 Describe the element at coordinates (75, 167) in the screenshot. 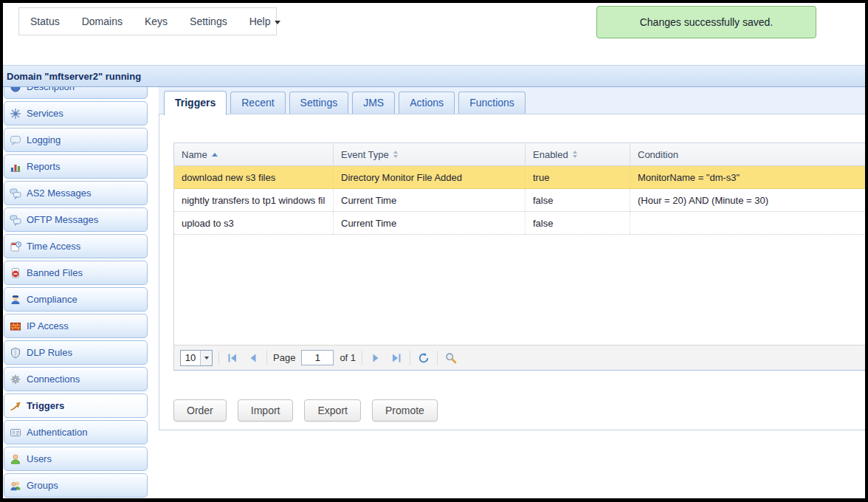

I see `sidebar-item-reports: Reports` at that location.